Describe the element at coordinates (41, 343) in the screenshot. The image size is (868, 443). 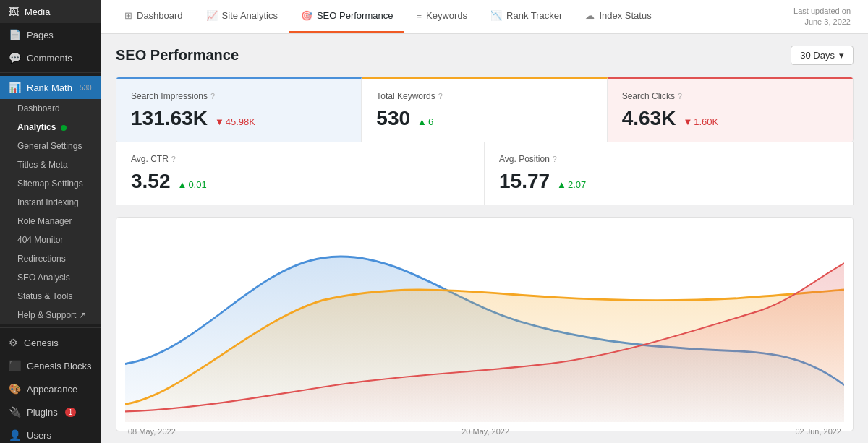
I see `sidebar-item-label: Genesis` at that location.